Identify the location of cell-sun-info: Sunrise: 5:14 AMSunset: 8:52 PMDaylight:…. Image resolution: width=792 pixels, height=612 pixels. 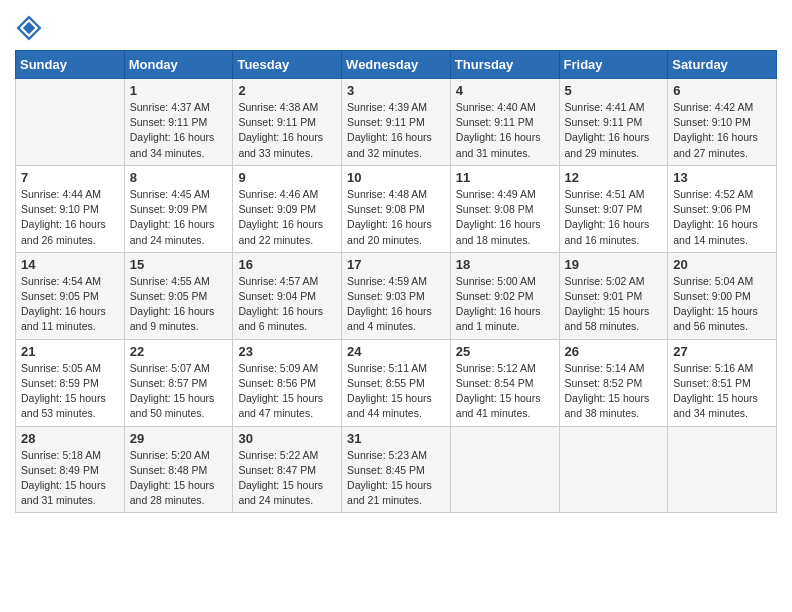
(614, 392).